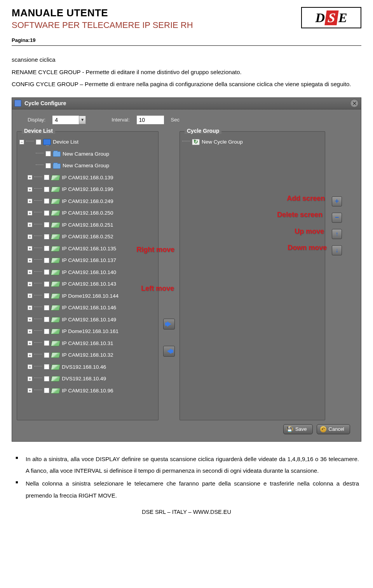 This screenshot has height=588, width=373. I want to click on screen-buttons-column: + − ↑ ↓, so click(337, 276).